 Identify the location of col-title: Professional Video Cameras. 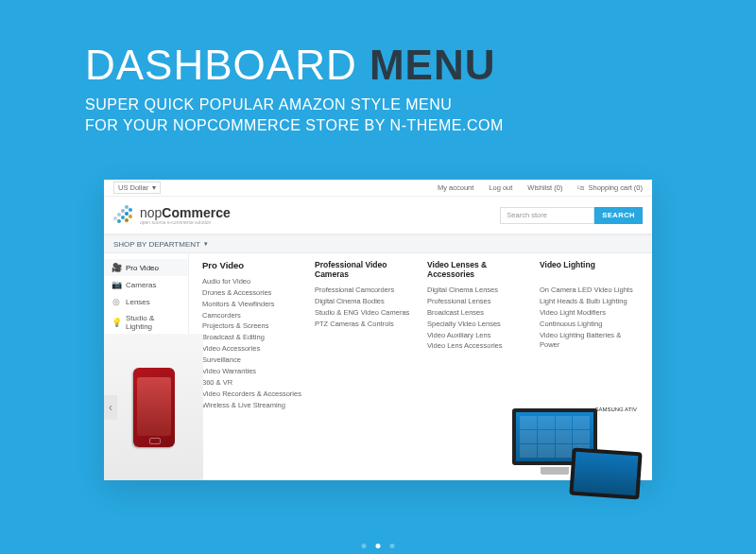
(365, 270).